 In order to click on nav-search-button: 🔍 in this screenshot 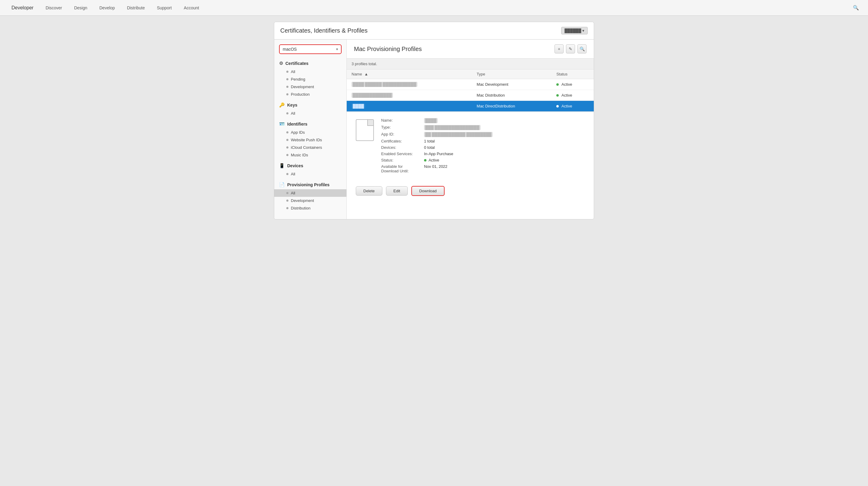, I will do `click(856, 7)`.